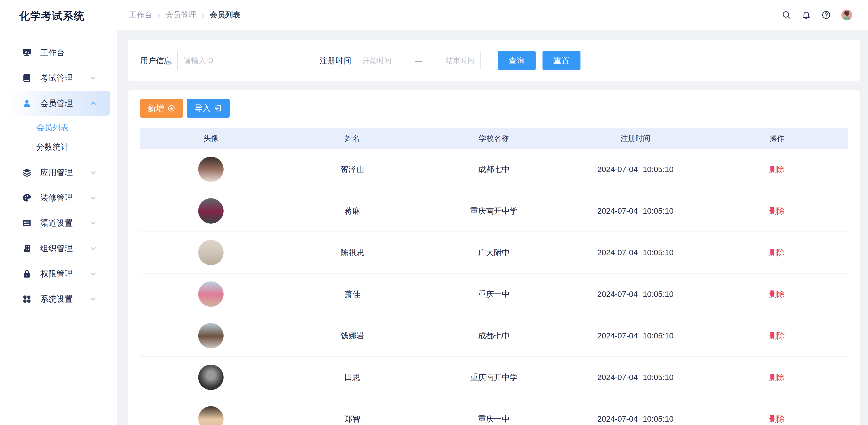 This screenshot has height=425, width=868. Describe the element at coordinates (59, 173) in the screenshot. I see `sidebar-item-4: 应用管理` at that location.